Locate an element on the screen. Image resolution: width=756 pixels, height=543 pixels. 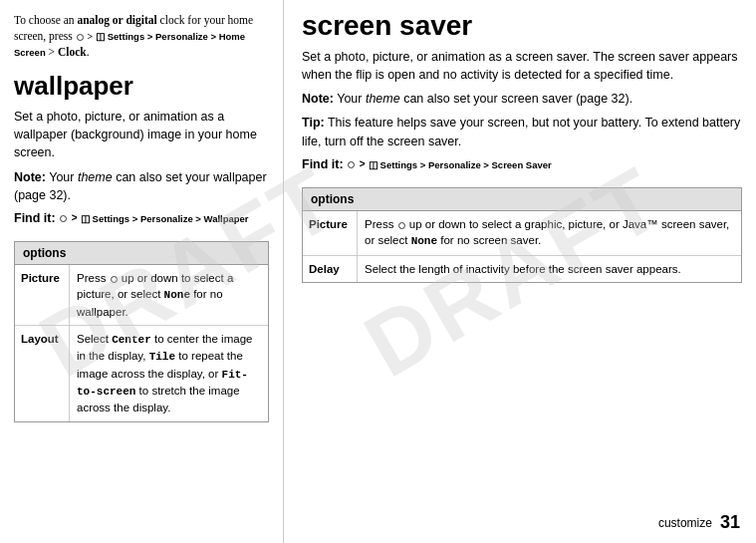
option-value-picture-right: Press up or down to select a graphic, pi… is located at coordinates (550, 233).